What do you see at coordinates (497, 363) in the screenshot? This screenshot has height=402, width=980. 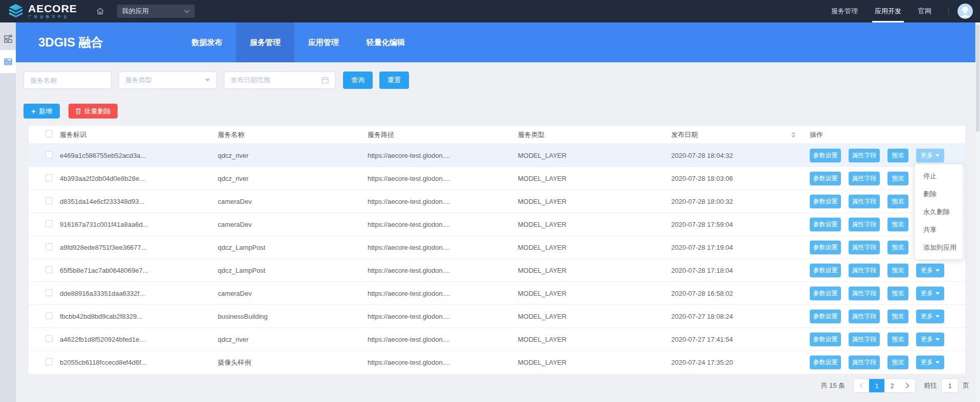 I see `table-row: b2055cb6118fccecd8ef4d6f... 摄像头样例 https:…` at bounding box center [497, 363].